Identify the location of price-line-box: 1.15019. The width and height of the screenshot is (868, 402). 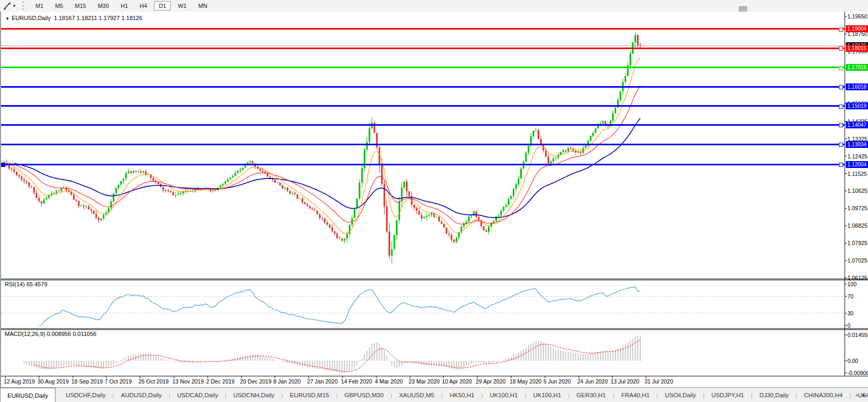
(857, 106).